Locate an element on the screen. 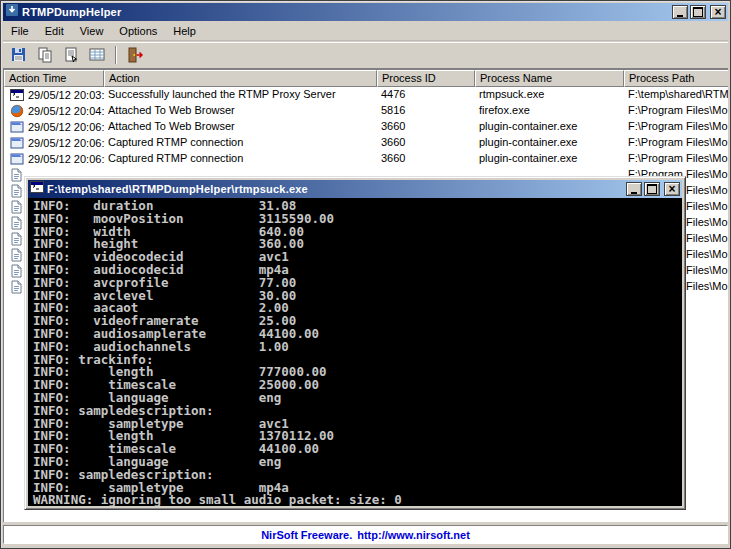  action-time-text: 29/05/12 20:06:14 is located at coordinates (66, 128).